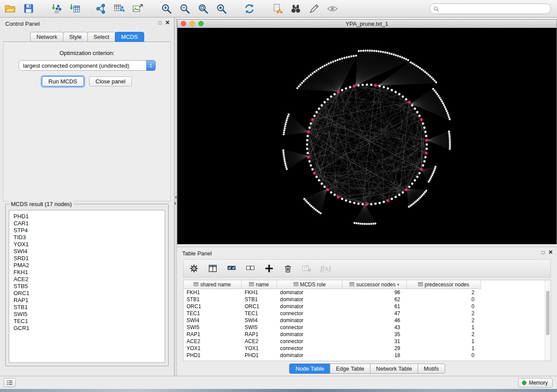  Describe the element at coordinates (168, 23) in the screenshot. I see `close-panel-icon: ×` at that location.